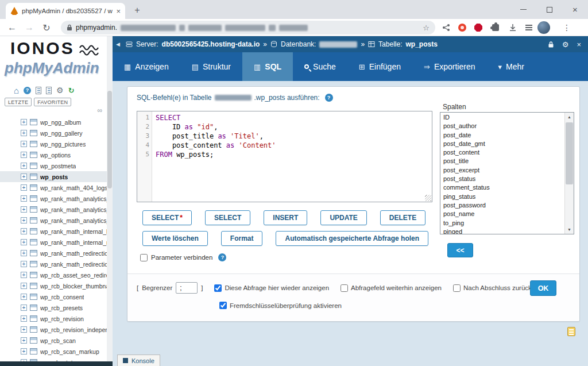  Describe the element at coordinates (53, 133) in the screenshot. I see `sidebar-table-item: +wp_ngg_gallery` at that location.